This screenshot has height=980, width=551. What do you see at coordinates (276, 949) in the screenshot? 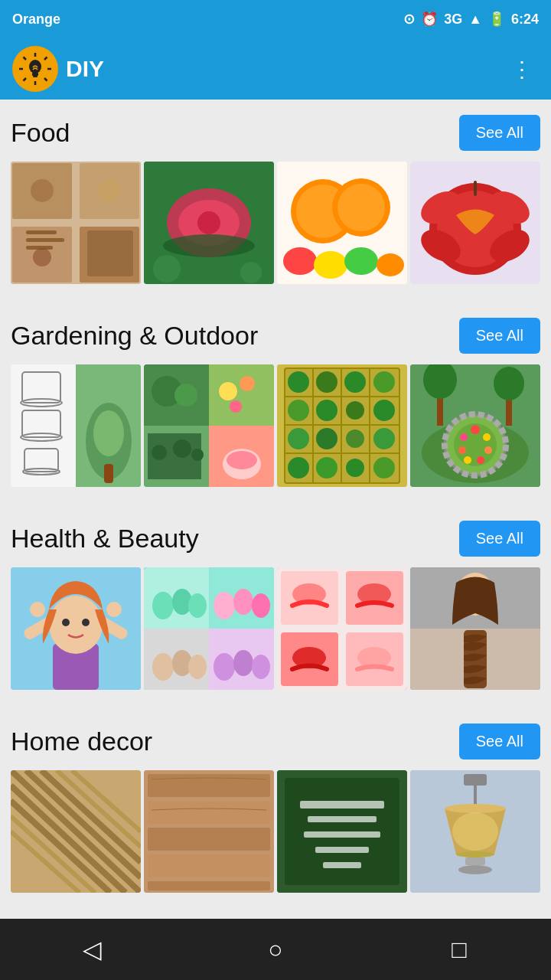
I see `home-button: ○` at bounding box center [276, 949].